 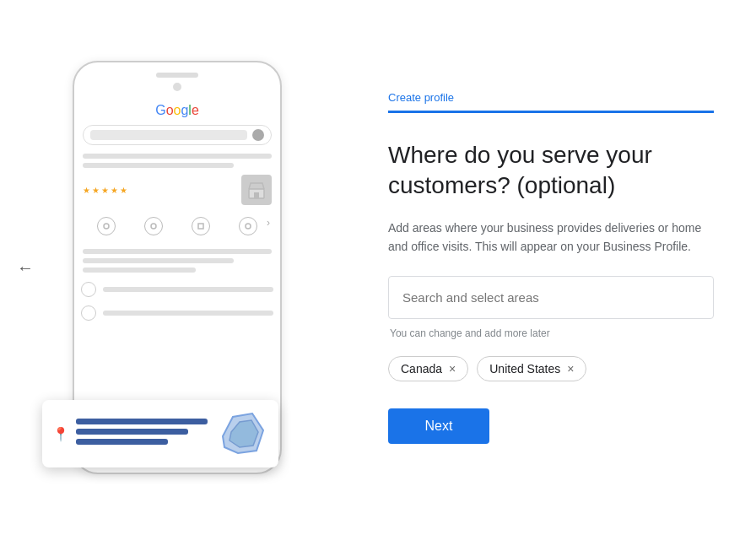 I want to click on form-heading: Where do you serve your customers? (opti…, so click(x=551, y=170).